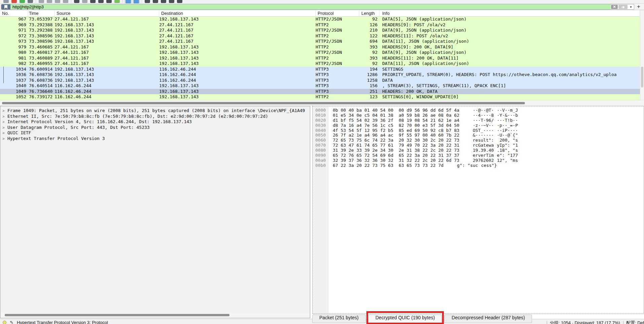 Image resolution: width=644 pixels, height=324 pixels. What do you see at coordinates (478, 166) in the screenshot?
I see `hex-row-00b0: 00b067 22 3a 20 22 73 75 6363 65 73 73 2…` at bounding box center [478, 166].